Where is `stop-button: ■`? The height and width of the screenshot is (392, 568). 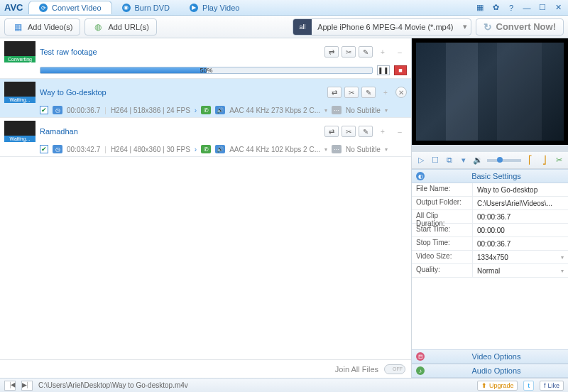
stop-button: ■ is located at coordinates (400, 70).